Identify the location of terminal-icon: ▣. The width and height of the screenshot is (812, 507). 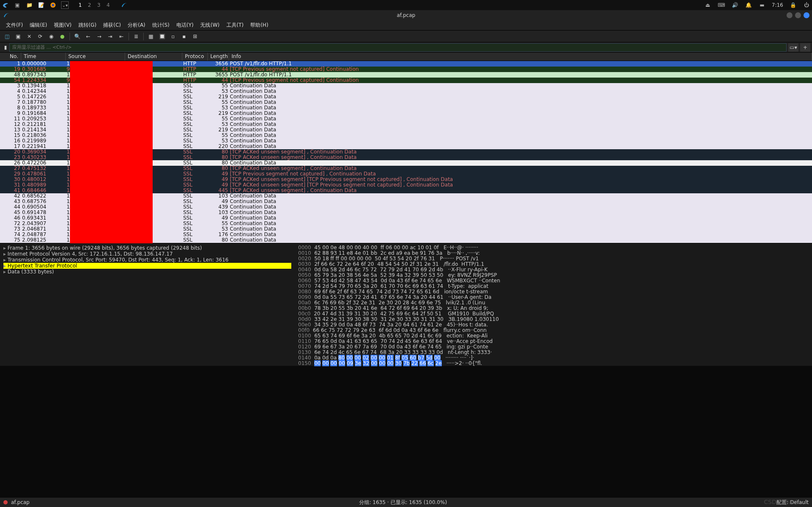
(17, 5).